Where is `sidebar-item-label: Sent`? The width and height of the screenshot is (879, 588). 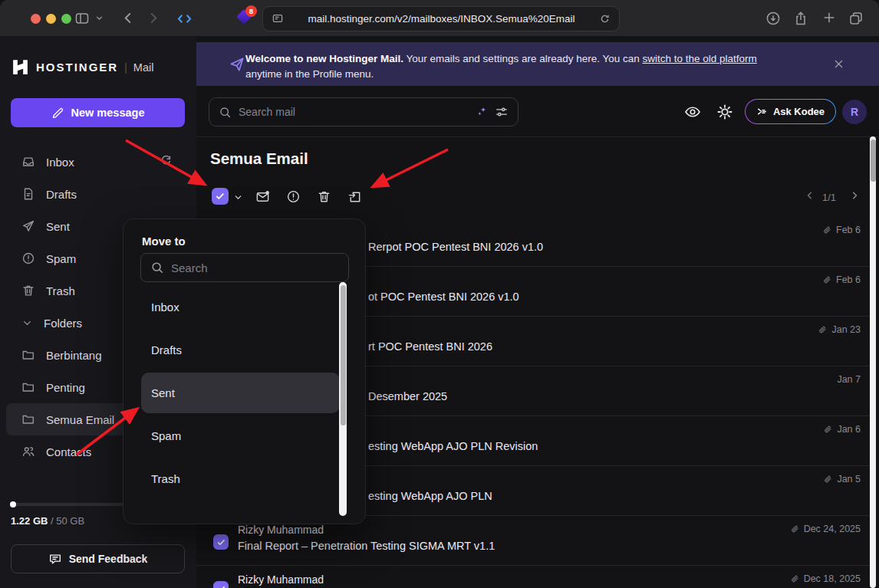 sidebar-item-label: Sent is located at coordinates (58, 227).